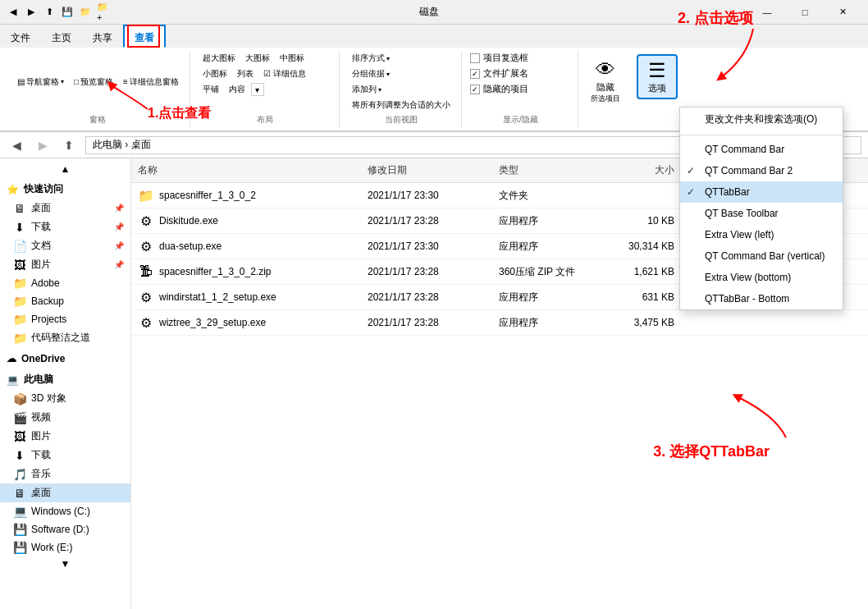  What do you see at coordinates (16, 145) in the screenshot?
I see `back-nav-btn: ◀` at bounding box center [16, 145].